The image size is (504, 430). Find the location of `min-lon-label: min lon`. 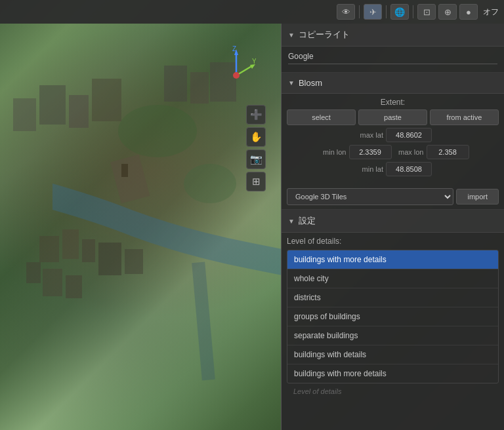

min-lon-label: min lon is located at coordinates (332, 152).